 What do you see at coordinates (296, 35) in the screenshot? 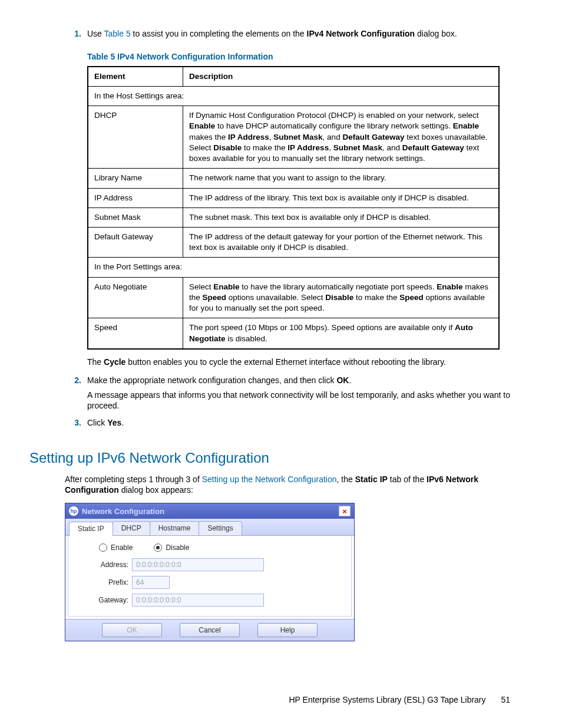
I see `step-1: 1. Use Table 5 to assist you in completi…` at bounding box center [296, 35].